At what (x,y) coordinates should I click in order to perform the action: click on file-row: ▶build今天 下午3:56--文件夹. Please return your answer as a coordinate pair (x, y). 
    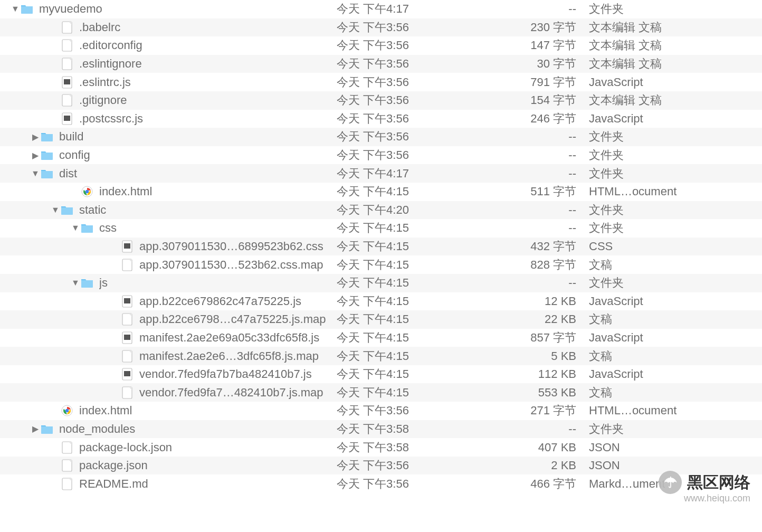
    Looking at the image, I should click on (381, 137).